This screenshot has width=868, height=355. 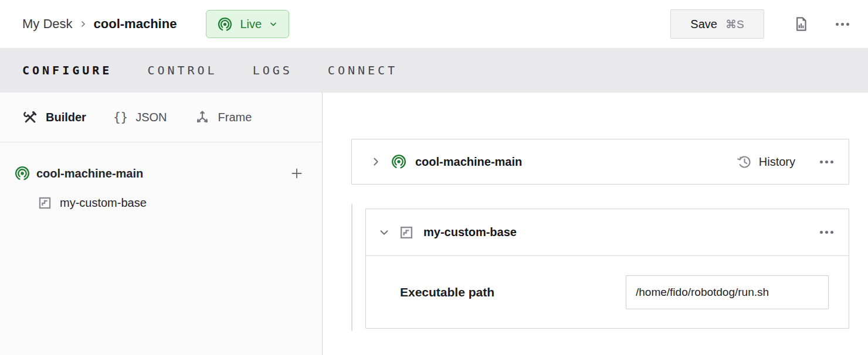 What do you see at coordinates (469, 162) in the screenshot?
I see `part-card-title: cool-machine-main` at bounding box center [469, 162].